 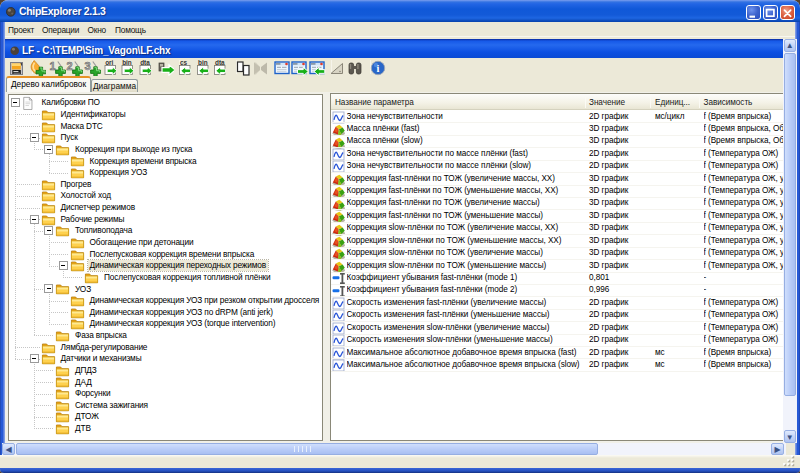 I want to click on svg-text: 3, so click(x=87, y=66).